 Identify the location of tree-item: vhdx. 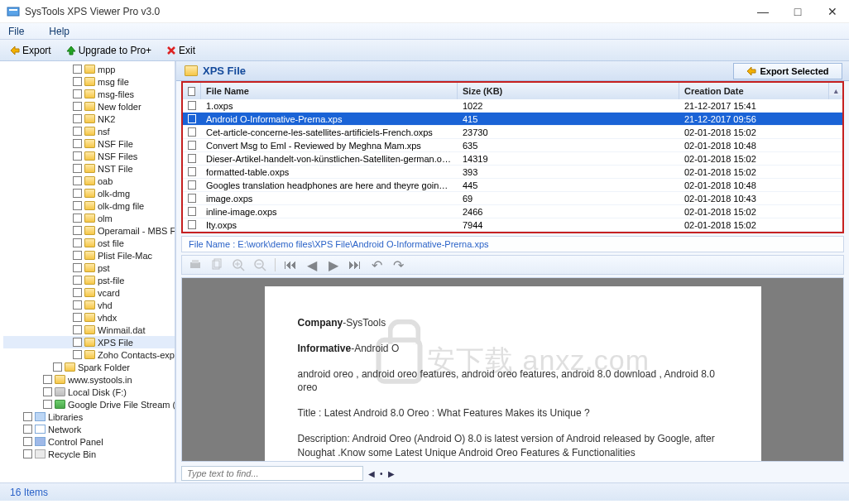
(89, 318).